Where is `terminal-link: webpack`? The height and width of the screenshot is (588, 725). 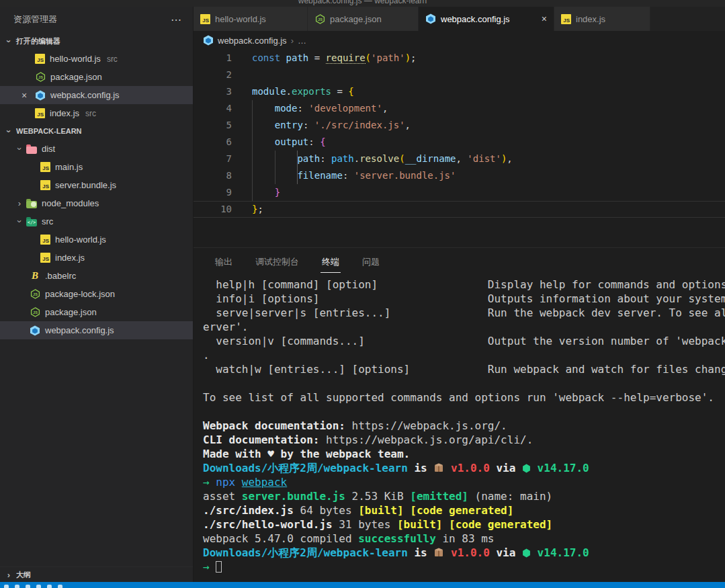
terminal-link: webpack is located at coordinates (265, 482).